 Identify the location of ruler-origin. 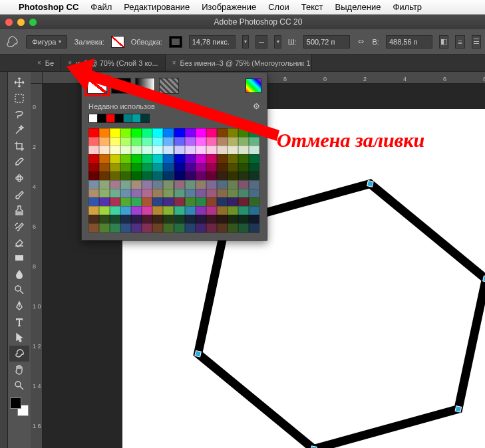
(37, 78).